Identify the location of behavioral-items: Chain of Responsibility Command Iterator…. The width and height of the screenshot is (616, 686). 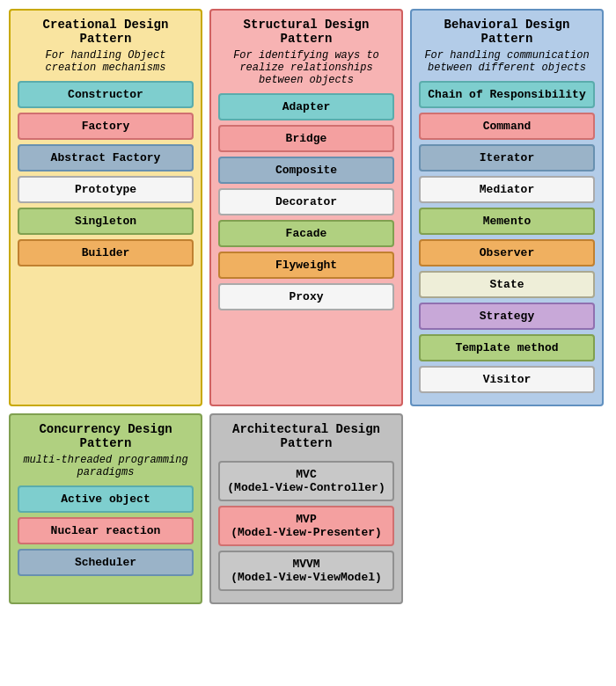
(507, 237).